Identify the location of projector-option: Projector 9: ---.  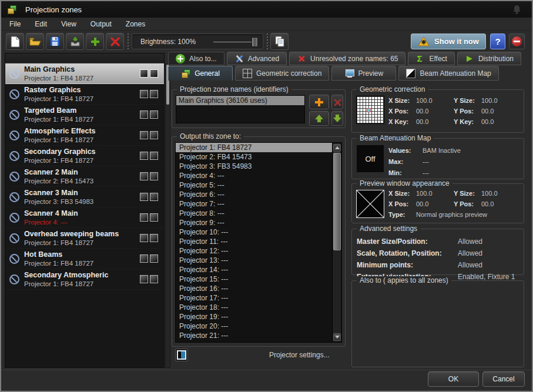
(254, 223).